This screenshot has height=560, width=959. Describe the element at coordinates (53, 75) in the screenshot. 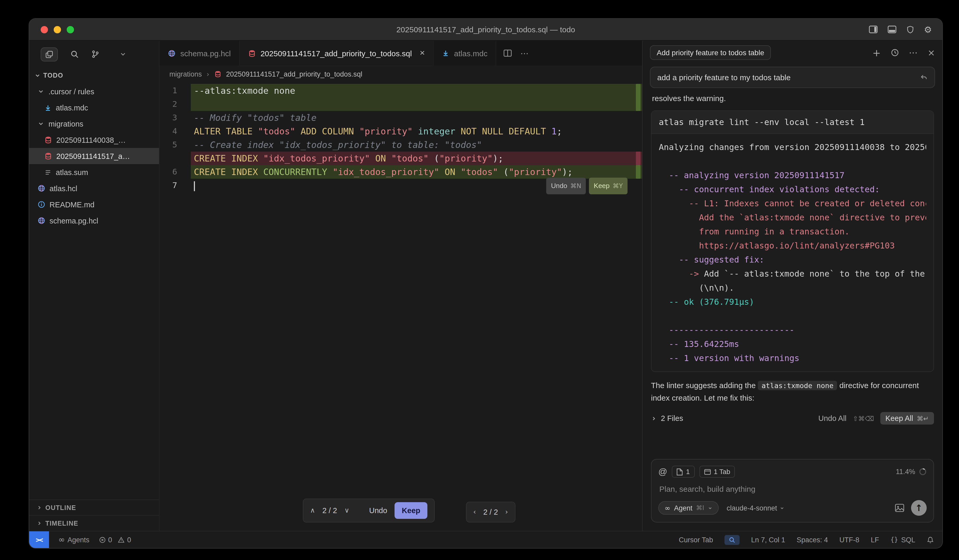

I see `project-name: TODO` at that location.